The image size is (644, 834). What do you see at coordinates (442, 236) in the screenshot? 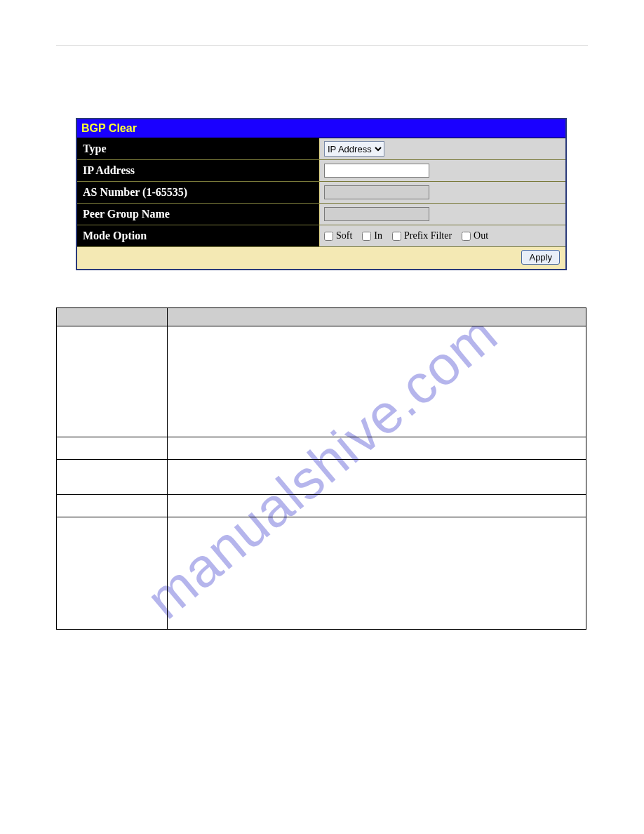
I see `field-mode: Soft In Prefix Filter Out` at bounding box center [442, 236].